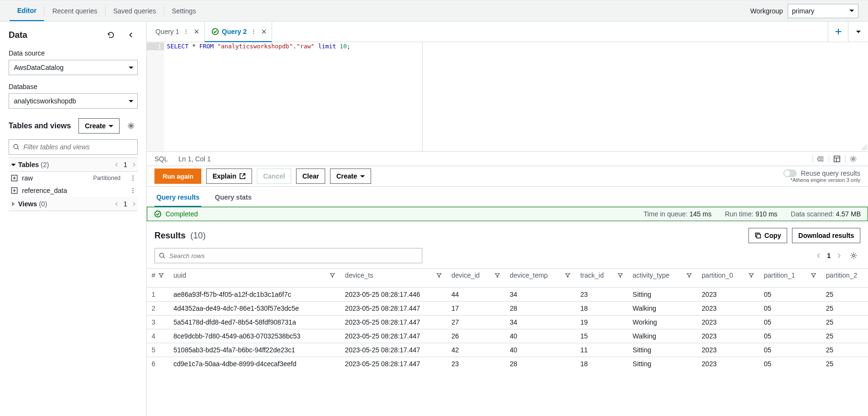  Describe the element at coordinates (701, 214) in the screenshot. I see `queue-value: 145 ms` at that location.